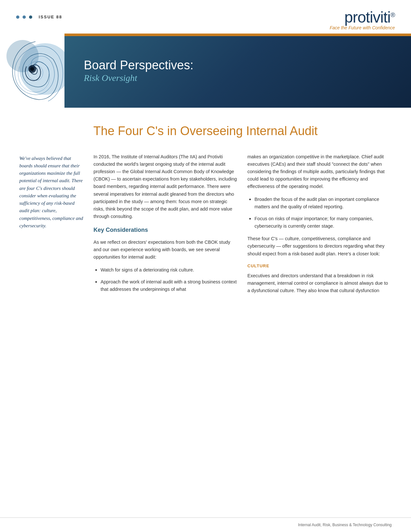  I want to click on logo-tagline: Face the Future with Confidence, so click(362, 28).